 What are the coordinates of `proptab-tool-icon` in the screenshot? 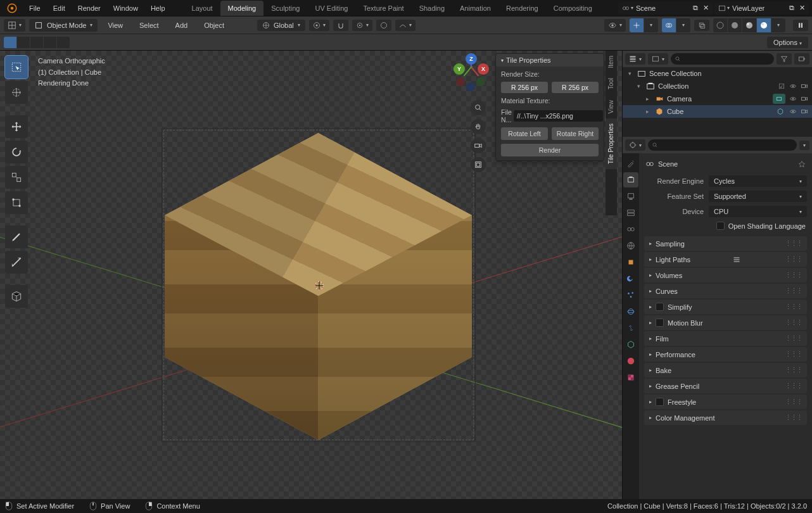 It's located at (631, 163).